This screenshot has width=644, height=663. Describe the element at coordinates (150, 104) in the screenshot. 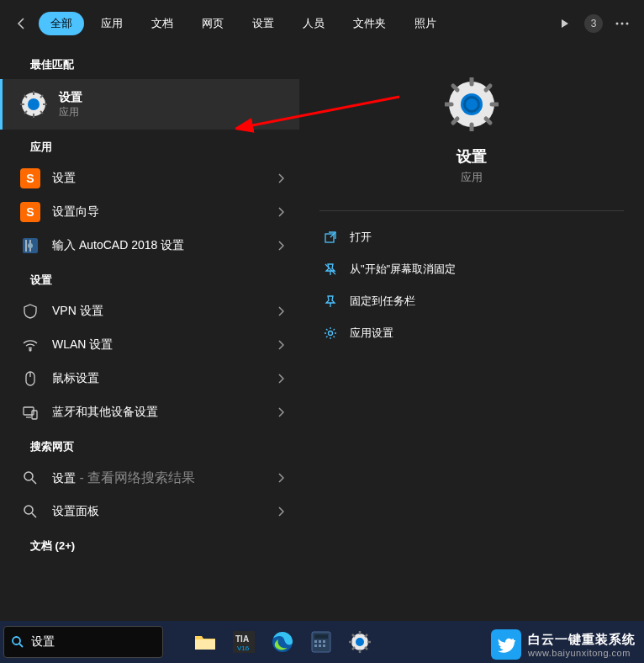

I see `best-match-result: 设置 应用` at that location.